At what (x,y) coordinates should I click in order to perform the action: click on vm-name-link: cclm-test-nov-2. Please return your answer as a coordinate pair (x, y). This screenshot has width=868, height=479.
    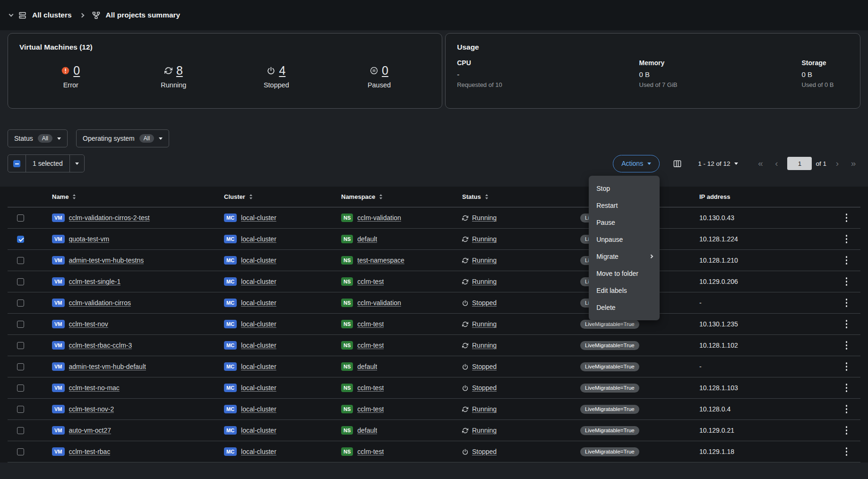
    Looking at the image, I should click on (92, 409).